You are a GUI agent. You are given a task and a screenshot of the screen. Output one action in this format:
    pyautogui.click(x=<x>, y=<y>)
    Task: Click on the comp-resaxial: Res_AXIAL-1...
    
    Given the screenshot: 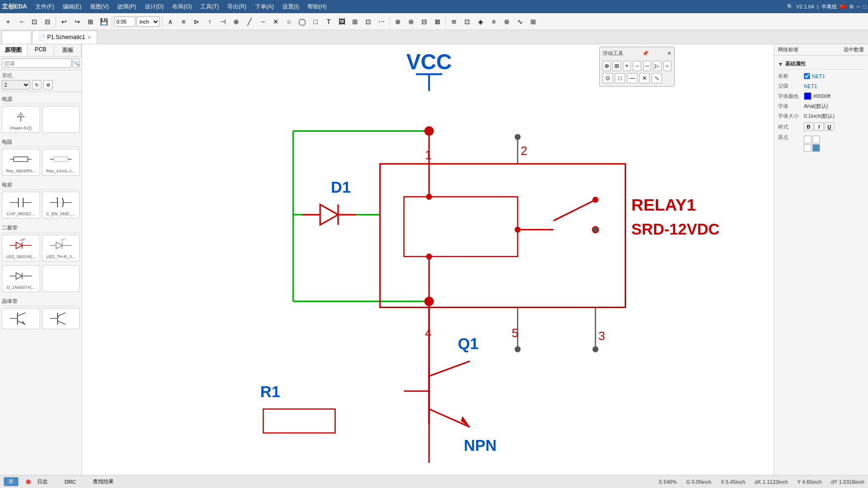 What is the action you would take?
    pyautogui.click(x=61, y=162)
    